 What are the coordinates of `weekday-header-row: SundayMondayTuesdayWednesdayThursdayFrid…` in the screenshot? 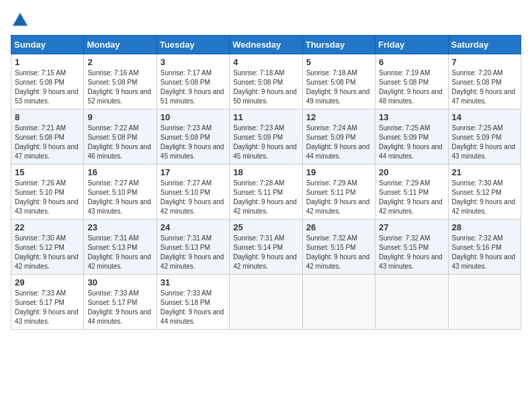 It's located at (266, 45).